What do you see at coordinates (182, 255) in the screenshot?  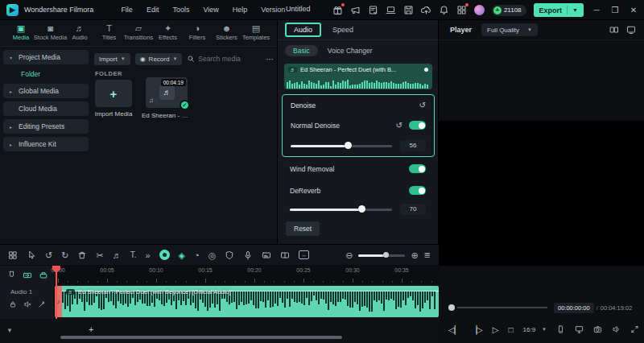 I see `keyframe-icon: ◈` at bounding box center [182, 255].